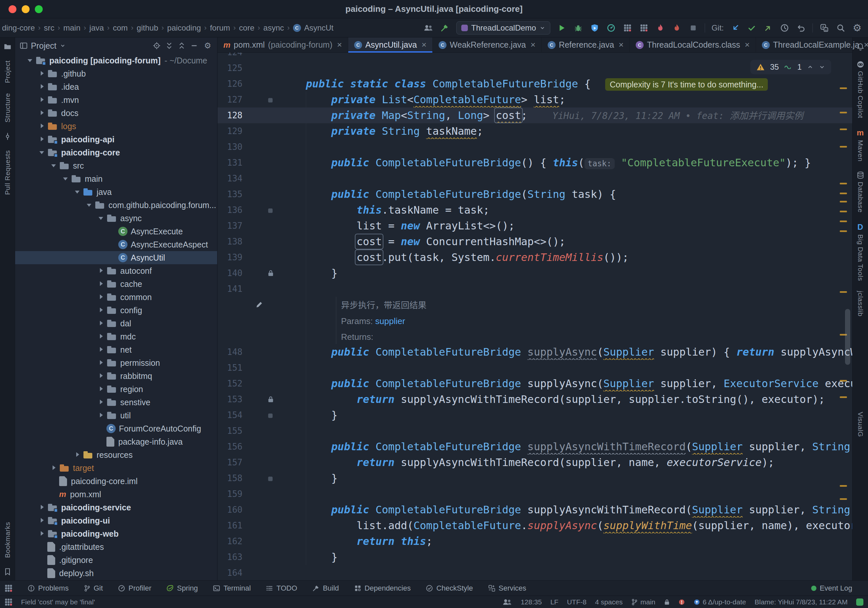  What do you see at coordinates (535, 147) in the screenshot?
I see `code-line: 130` at bounding box center [535, 147].